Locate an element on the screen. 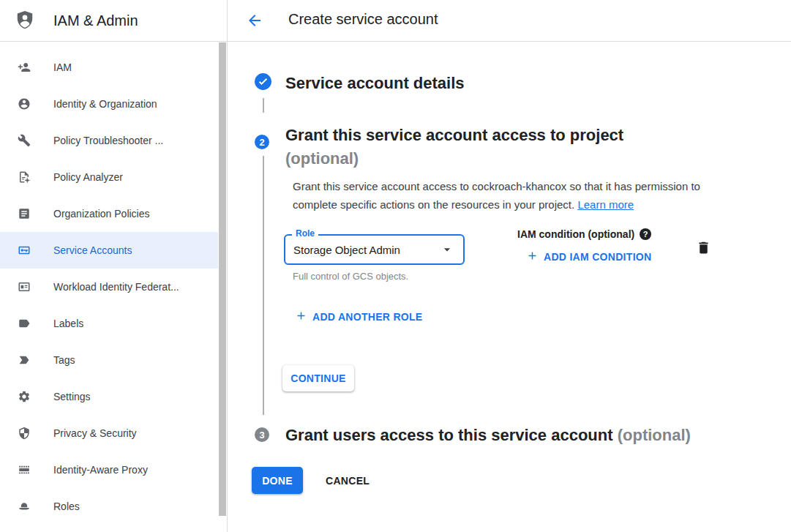 This screenshot has height=532, width=791. sidebar-item-label: Policy Analyzer is located at coordinates (88, 177).